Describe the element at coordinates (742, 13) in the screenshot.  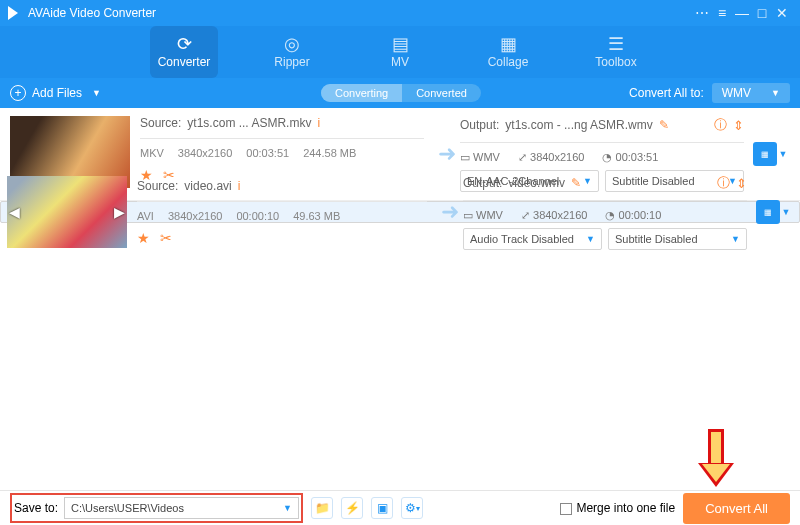
I see `minimize-icon: —` at that location.